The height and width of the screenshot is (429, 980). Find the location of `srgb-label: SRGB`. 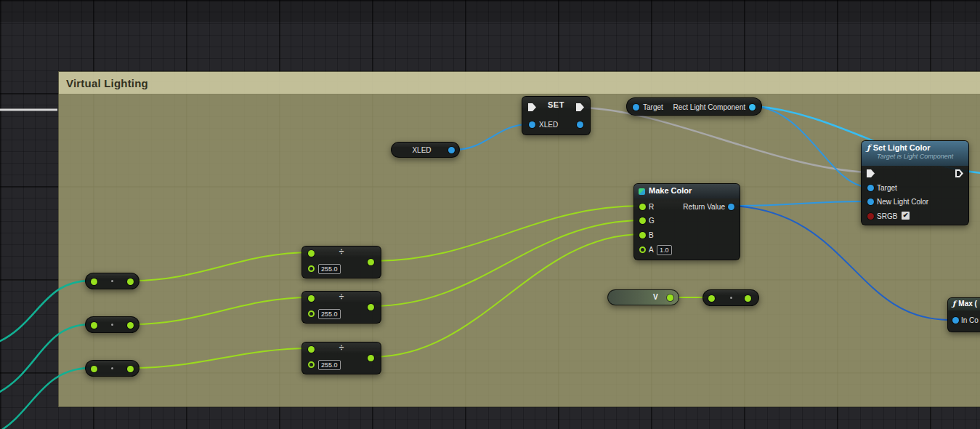

srgb-label: SRGB is located at coordinates (887, 217).